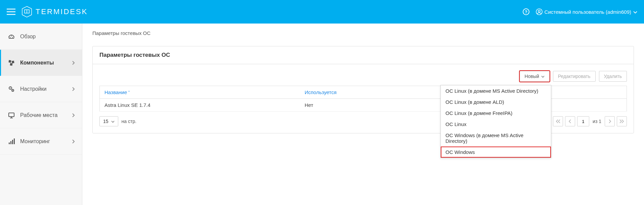 The width and height of the screenshot is (644, 205). I want to click on pager-next-button, so click(610, 121).